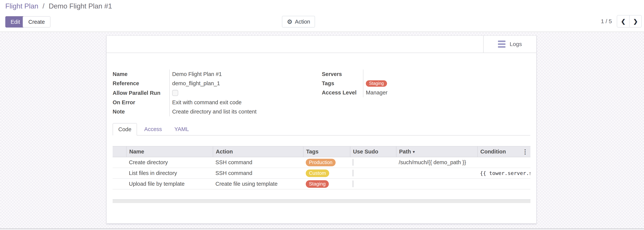 This screenshot has width=644, height=230. I want to click on kebab-icon: ⋮, so click(525, 152).